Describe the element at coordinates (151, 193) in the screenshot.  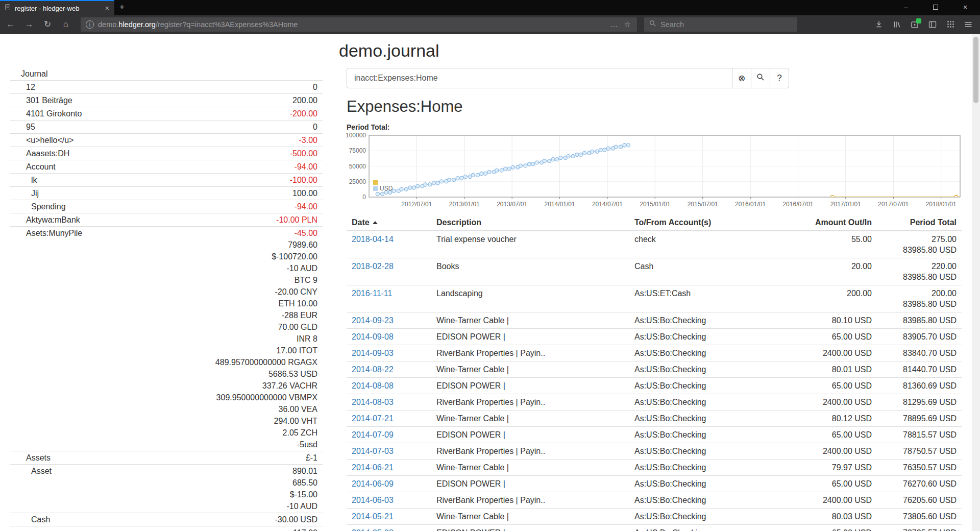
I see `account-link: Jij` at that location.